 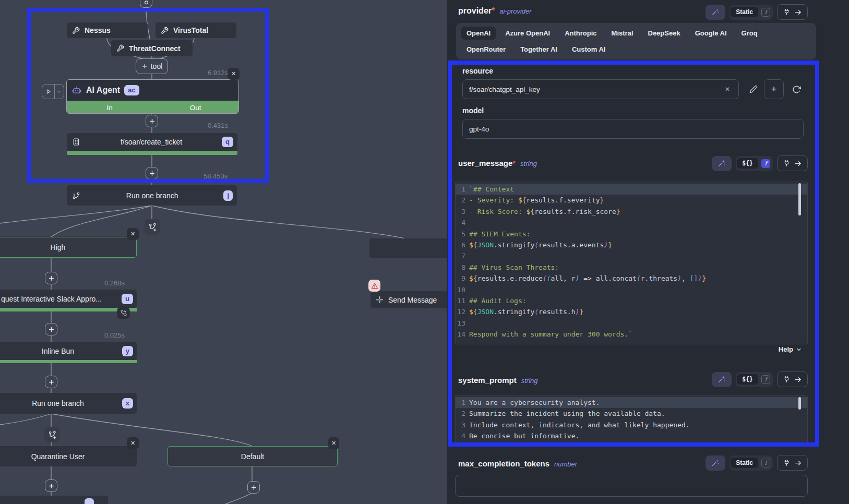 What do you see at coordinates (792, 463) in the screenshot?
I see `connect-input-group` at bounding box center [792, 463].